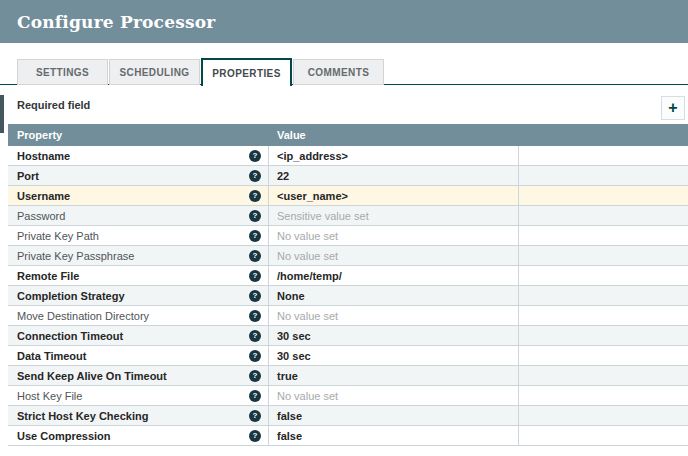  I want to click on value-cell: None, so click(394, 296).